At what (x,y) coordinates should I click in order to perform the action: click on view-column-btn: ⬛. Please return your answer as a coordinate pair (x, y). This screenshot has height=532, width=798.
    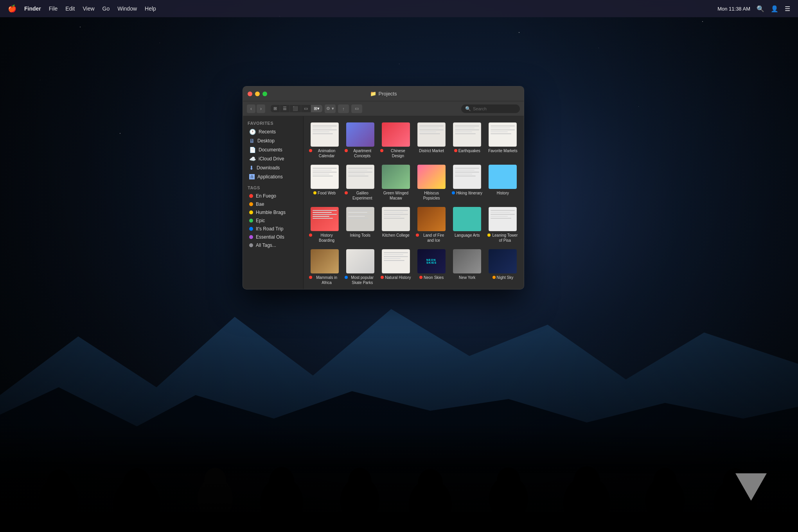
    Looking at the image, I should click on (296, 109).